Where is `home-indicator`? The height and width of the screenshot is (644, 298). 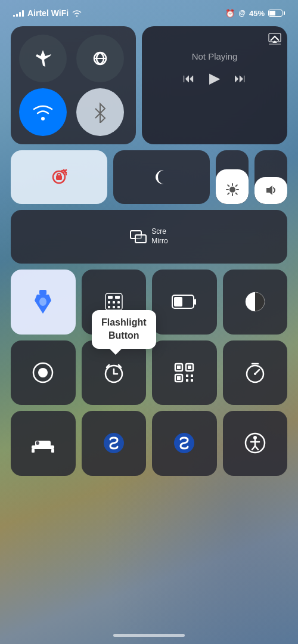 home-indicator is located at coordinates (149, 636).